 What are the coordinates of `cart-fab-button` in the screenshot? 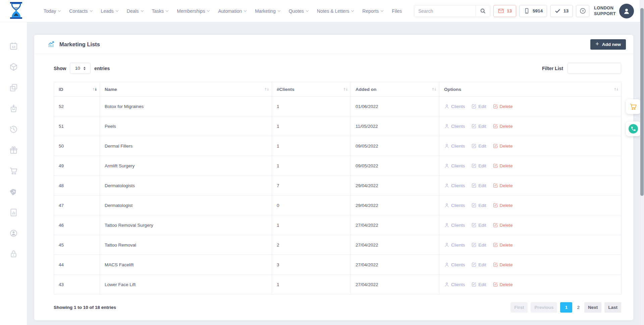 It's located at (633, 107).